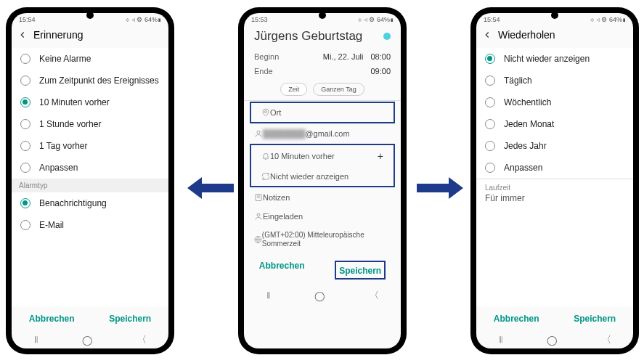 This screenshot has height=363, width=644. Describe the element at coordinates (380, 57) in the screenshot. I see `begin-time: 08:00` at that location.